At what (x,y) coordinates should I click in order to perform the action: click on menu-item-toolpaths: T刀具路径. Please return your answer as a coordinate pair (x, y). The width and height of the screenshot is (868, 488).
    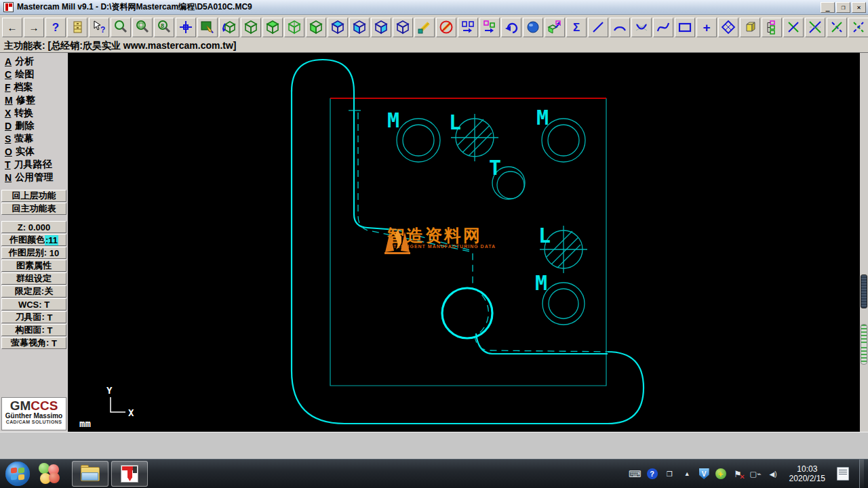
    Looking at the image, I should click on (34, 164).